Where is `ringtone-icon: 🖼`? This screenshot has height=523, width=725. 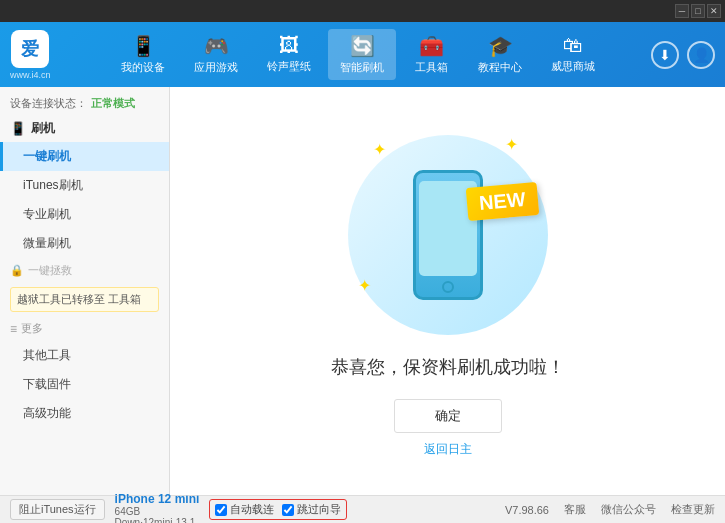 ringtone-icon: 🖼 is located at coordinates (289, 46).